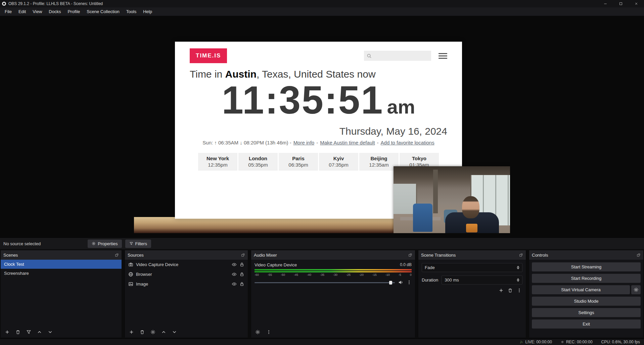  What do you see at coordinates (258, 332) in the screenshot?
I see `advanced-audio-gear-icon` at bounding box center [258, 332].